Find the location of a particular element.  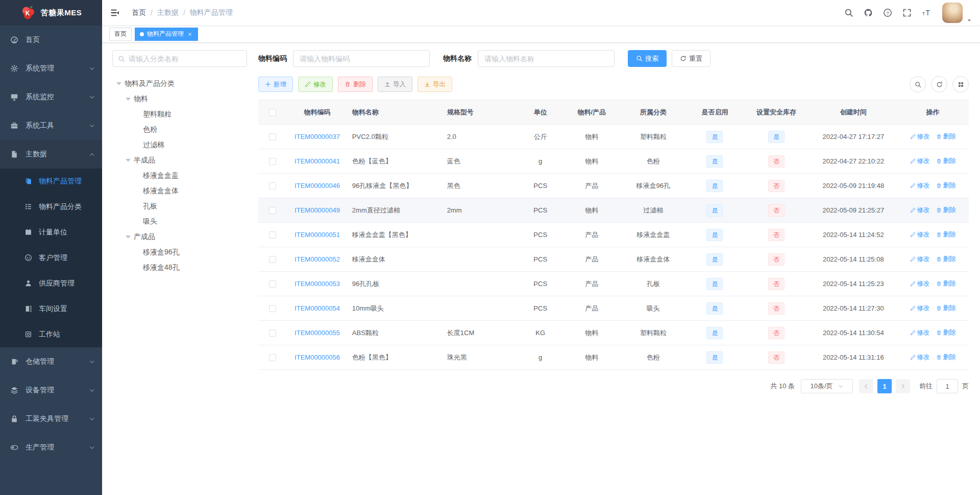

sidebar-item-system-admin: 系统管理 is located at coordinates (51, 68).